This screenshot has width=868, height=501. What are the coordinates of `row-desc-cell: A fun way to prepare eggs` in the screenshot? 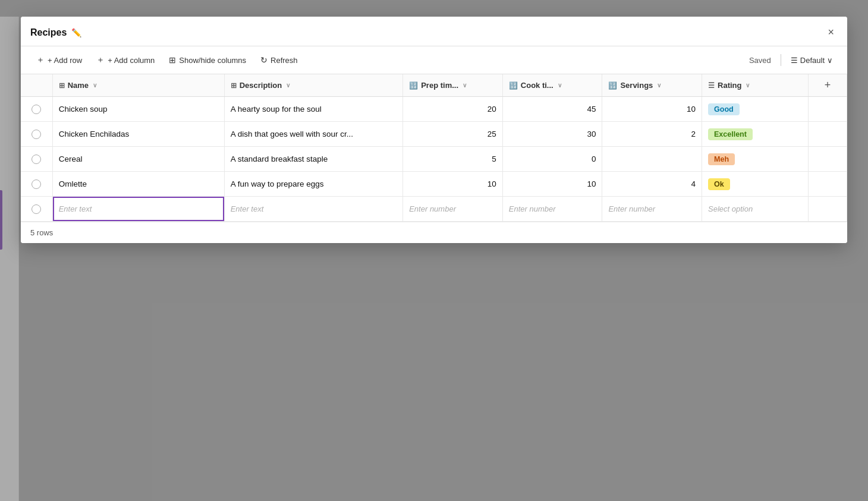 It's located at (314, 184).